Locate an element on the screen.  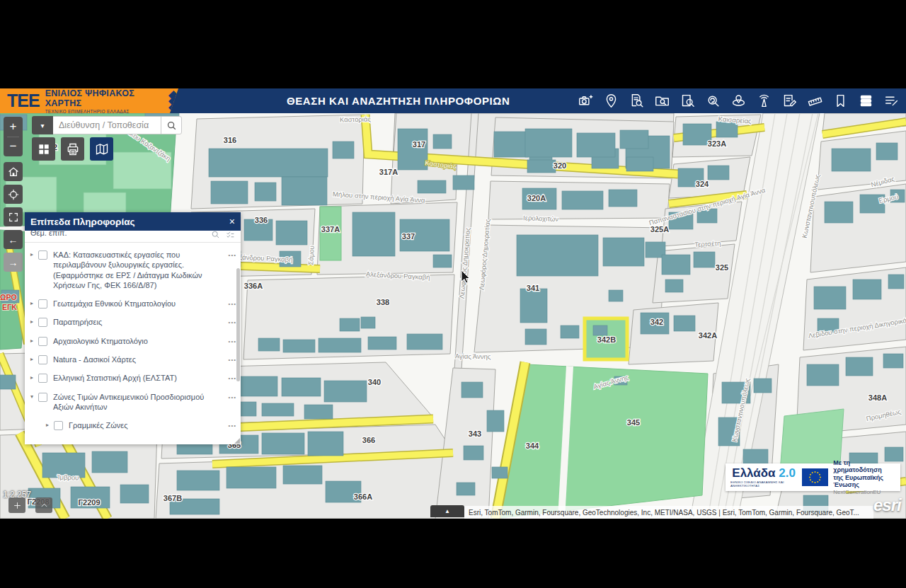
street-label: Αγίας Άννης is located at coordinates (473, 357).